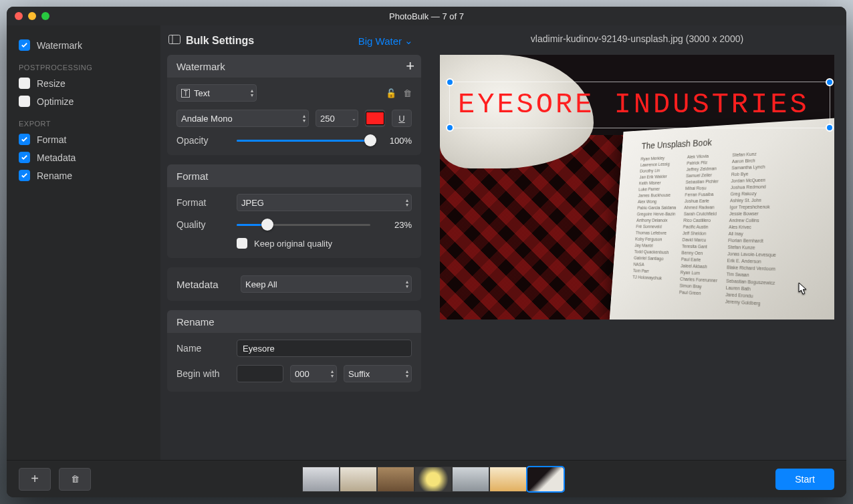  What do you see at coordinates (433, 479) in the screenshot?
I see `thumbnail-strip` at bounding box center [433, 479].